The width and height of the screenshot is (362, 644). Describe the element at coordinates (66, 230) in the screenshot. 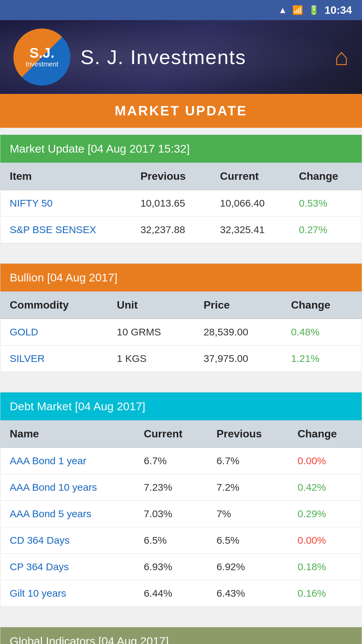

I see `market-item-sensex: S&P BSE SENSEX` at that location.